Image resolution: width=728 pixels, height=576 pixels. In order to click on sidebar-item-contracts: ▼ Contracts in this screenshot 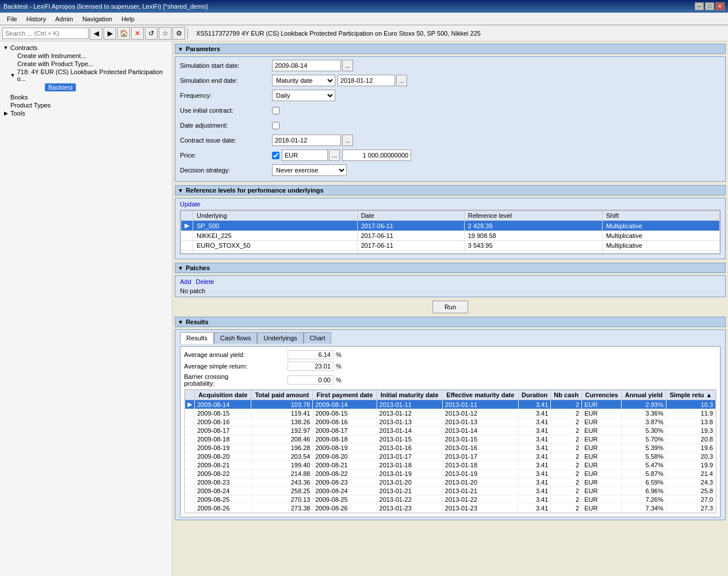, I will do `click(86, 48)`.